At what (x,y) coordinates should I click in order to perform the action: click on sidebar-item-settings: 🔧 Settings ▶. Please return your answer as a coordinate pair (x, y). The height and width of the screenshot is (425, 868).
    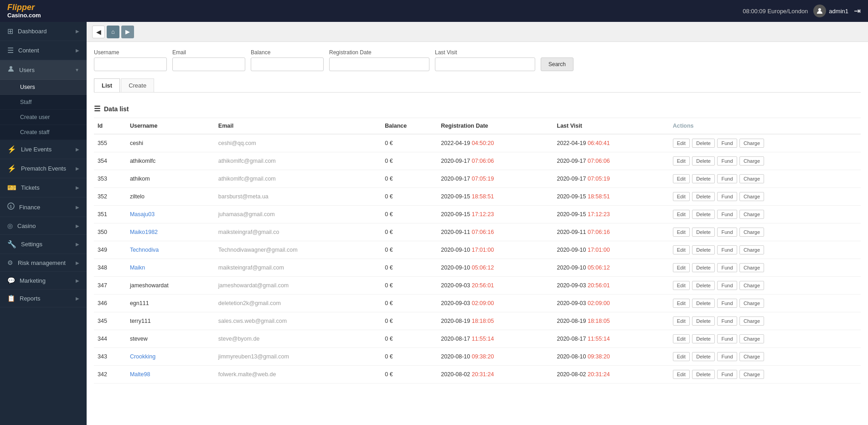
    Looking at the image, I should click on (43, 244).